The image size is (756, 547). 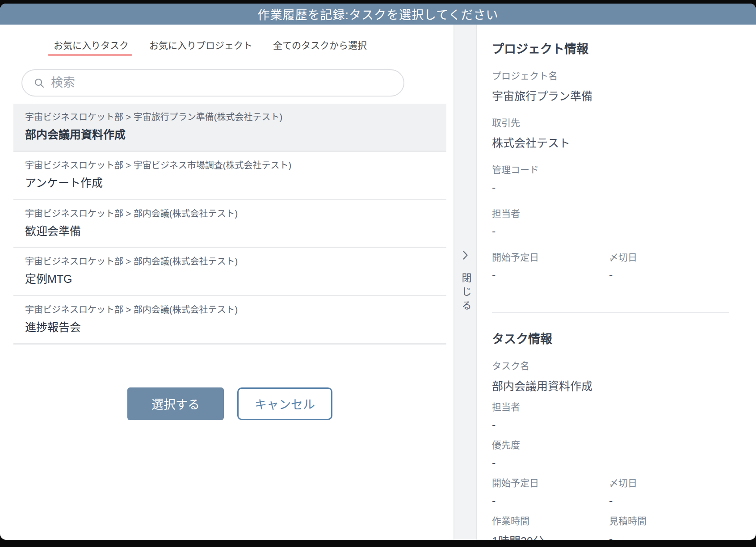 I want to click on project-name-field: プロジェクト名 宇宙旅行プラン準備, so click(x=610, y=86).